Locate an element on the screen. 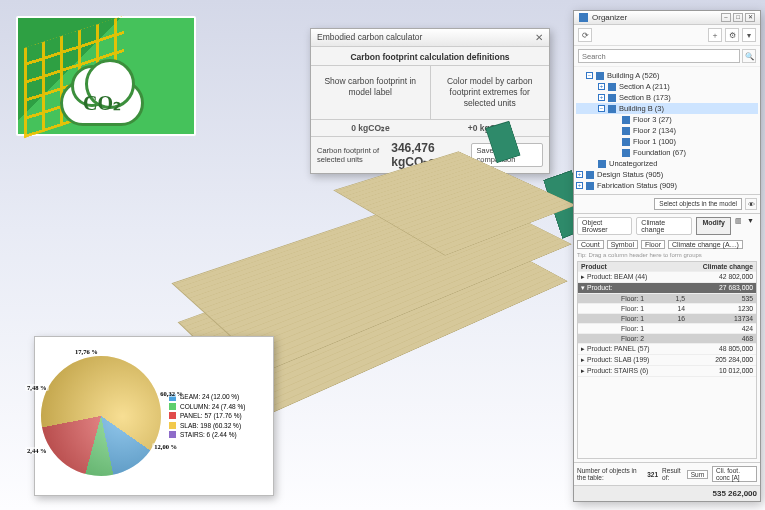 This screenshot has width=765, height=510. tree-node: +Section B (173) is located at coordinates (667, 98).